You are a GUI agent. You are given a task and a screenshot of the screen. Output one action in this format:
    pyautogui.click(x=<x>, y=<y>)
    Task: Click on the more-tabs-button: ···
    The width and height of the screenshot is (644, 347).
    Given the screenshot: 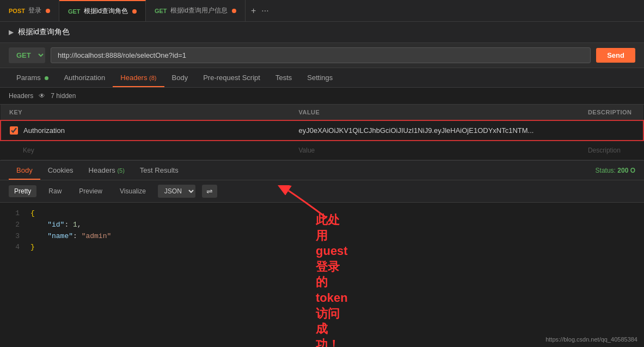 What is the action you would take?
    pyautogui.click(x=265, y=11)
    